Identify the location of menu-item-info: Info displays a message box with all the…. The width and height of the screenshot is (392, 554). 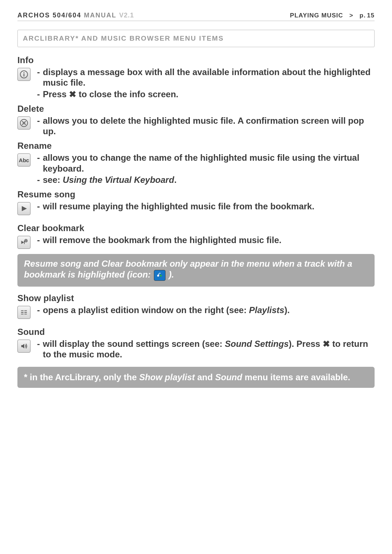
(196, 78).